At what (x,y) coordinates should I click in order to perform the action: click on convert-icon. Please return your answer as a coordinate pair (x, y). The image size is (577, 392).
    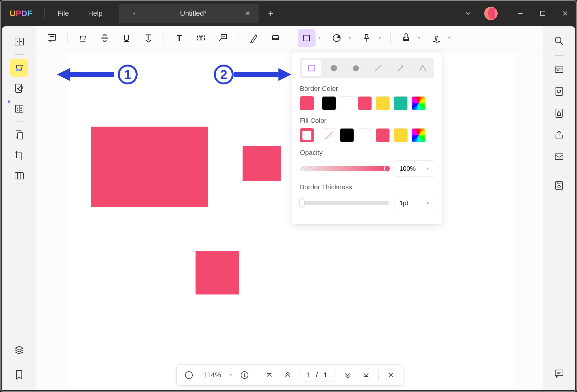
    Looking at the image, I should click on (559, 91).